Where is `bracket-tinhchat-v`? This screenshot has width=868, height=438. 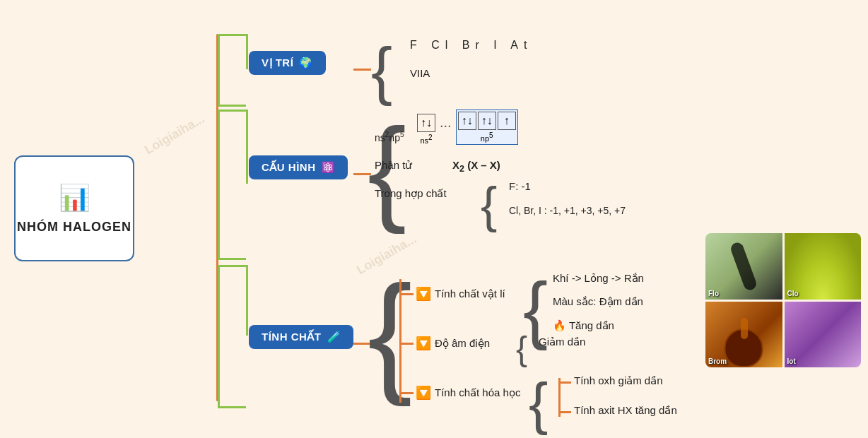 bracket-tinhchat-v is located at coordinates (219, 336).